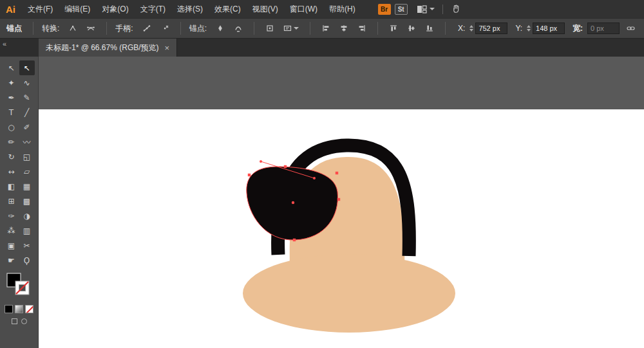 The width and height of the screenshot is (644, 348). What do you see at coordinates (631, 28) in the screenshot?
I see `link-icon` at bounding box center [631, 28].